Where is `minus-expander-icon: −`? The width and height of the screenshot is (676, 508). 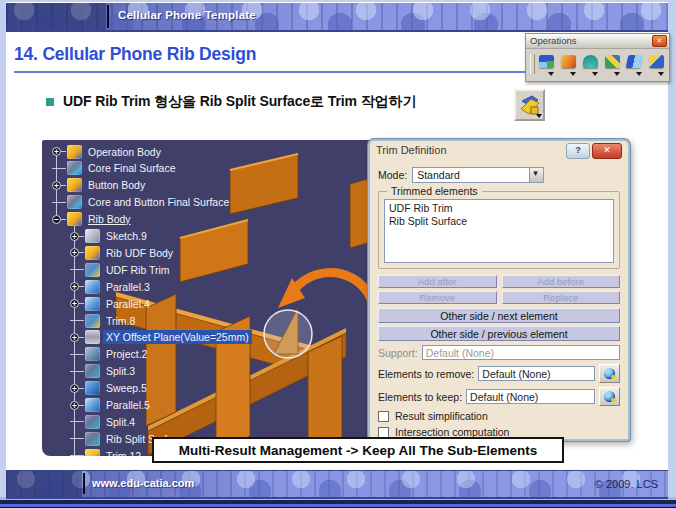 minus-expander-icon: − is located at coordinates (56, 220).